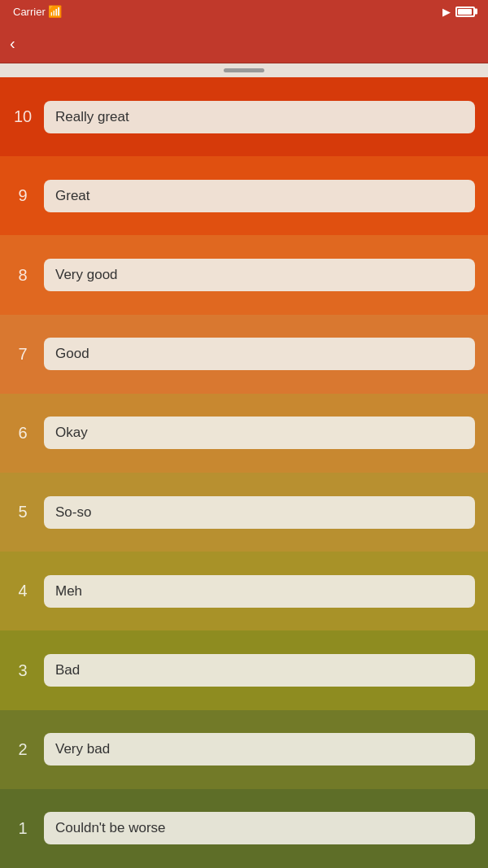  Describe the element at coordinates (23, 355) in the screenshot. I see `mood-number-7: 7` at that location.